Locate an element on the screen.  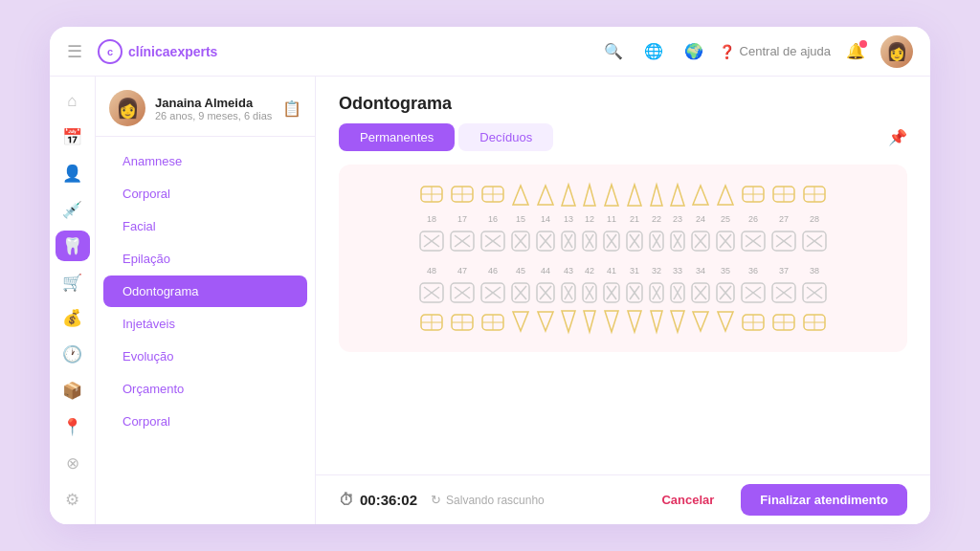
help-icon: ❓ is located at coordinates (727, 52).